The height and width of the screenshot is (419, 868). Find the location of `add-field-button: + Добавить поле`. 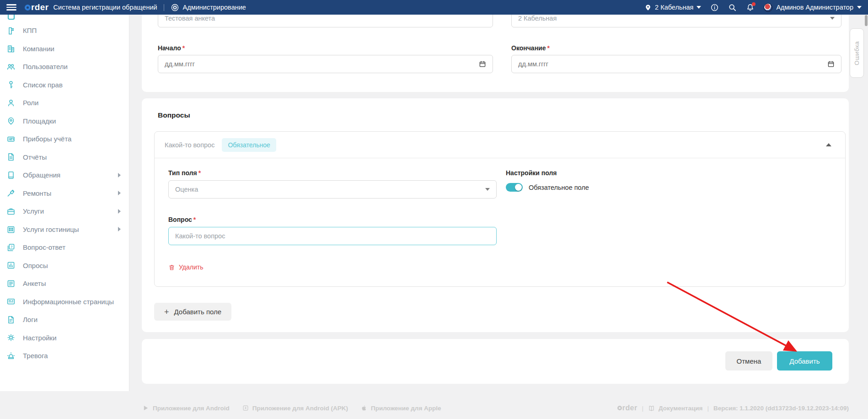

add-field-button: + Добавить поле is located at coordinates (193, 312).